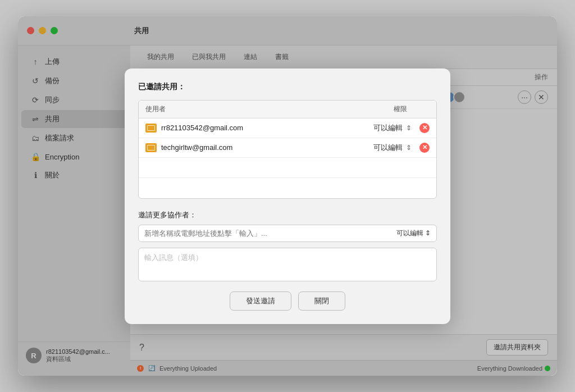 The width and height of the screenshot is (575, 392). I want to click on message-placeholder: 輸入訊息（選填）, so click(288, 258).